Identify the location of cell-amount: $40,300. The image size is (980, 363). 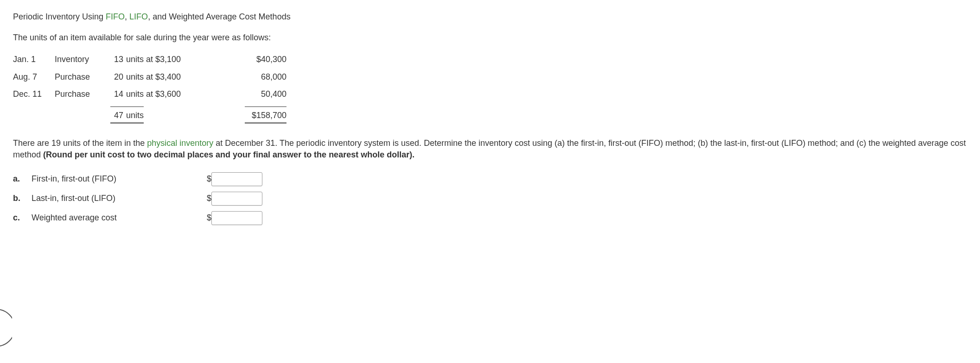
(254, 59).